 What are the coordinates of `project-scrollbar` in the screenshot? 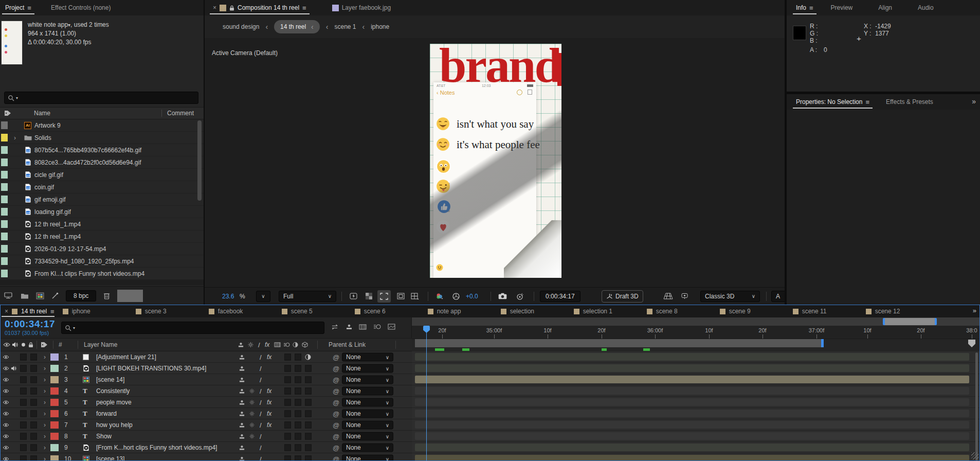 It's located at (199, 161).